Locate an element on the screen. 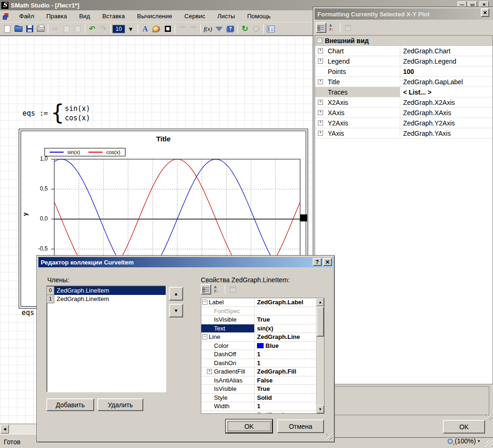 The height and width of the screenshot is (448, 493). property-name: +Chart is located at coordinates (358, 51).